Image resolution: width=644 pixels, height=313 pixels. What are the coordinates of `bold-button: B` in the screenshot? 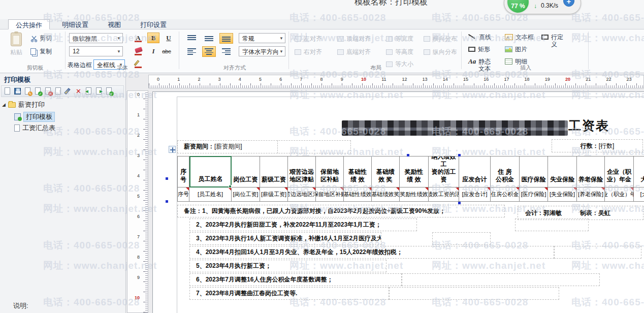 It's located at (153, 38).